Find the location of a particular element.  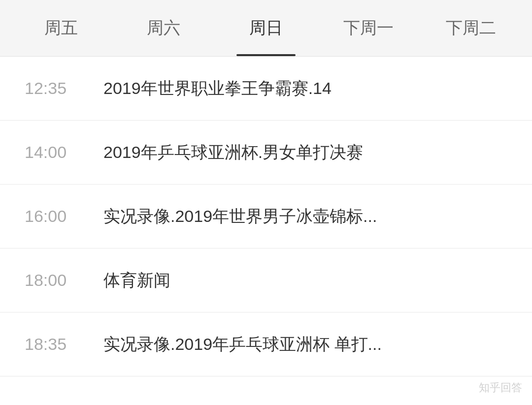

schedule-time-4: 18:35 is located at coordinates (64, 344).